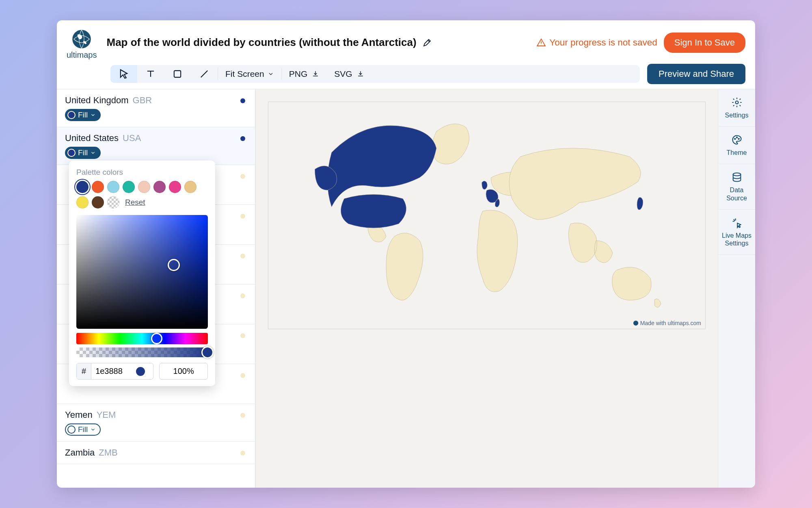 The width and height of the screenshot is (812, 508). Describe the element at coordinates (151, 74) in the screenshot. I see `text-tool` at that location.